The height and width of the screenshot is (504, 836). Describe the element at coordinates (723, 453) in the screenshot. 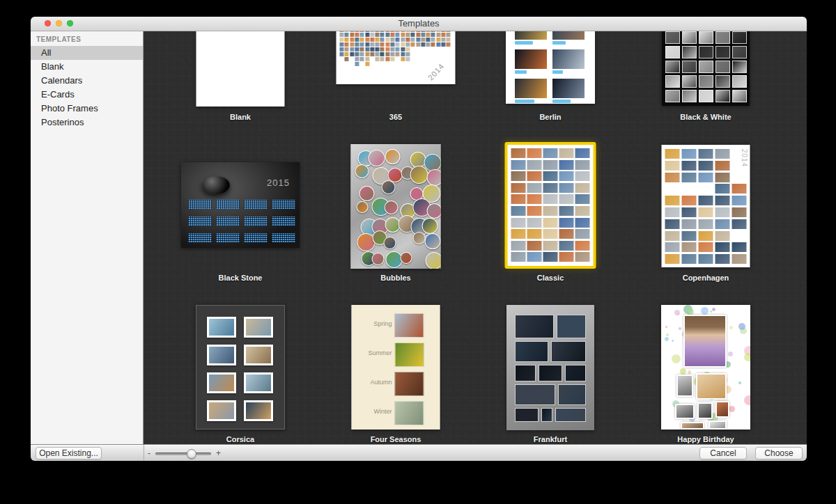

I see `cancel-button: Cancel` at that location.